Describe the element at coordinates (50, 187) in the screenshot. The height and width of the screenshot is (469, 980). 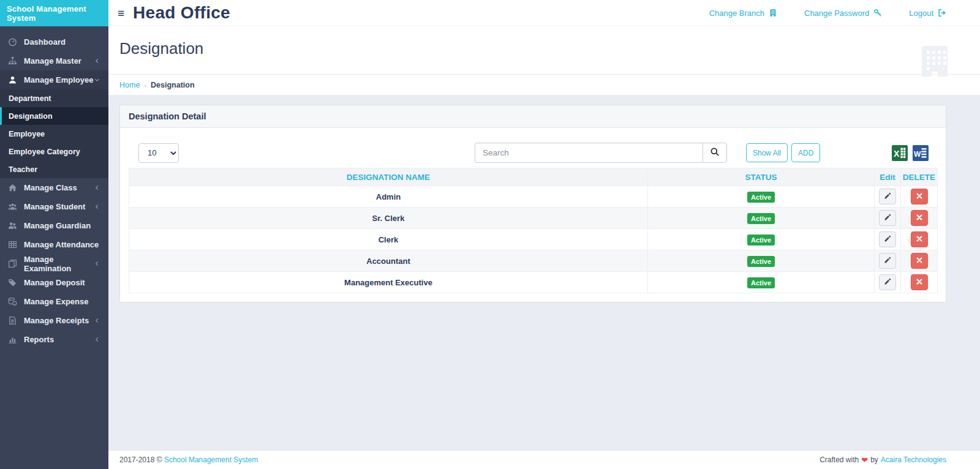
I see `sidebar-item-label: Manage Class` at that location.